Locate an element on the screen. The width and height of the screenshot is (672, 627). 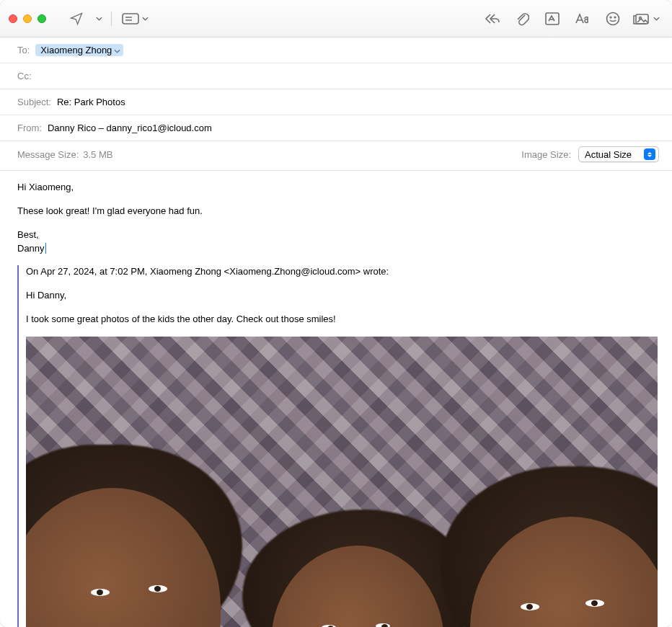
recipient-name: Xiaomeng Zhong is located at coordinates (76, 50).